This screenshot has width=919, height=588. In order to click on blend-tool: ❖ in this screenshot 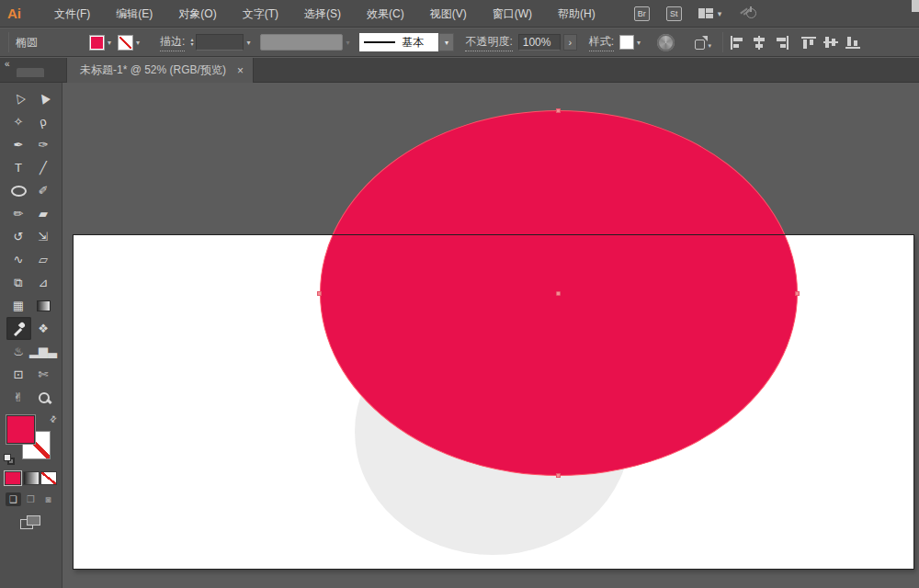, I will do `click(44, 329)`.